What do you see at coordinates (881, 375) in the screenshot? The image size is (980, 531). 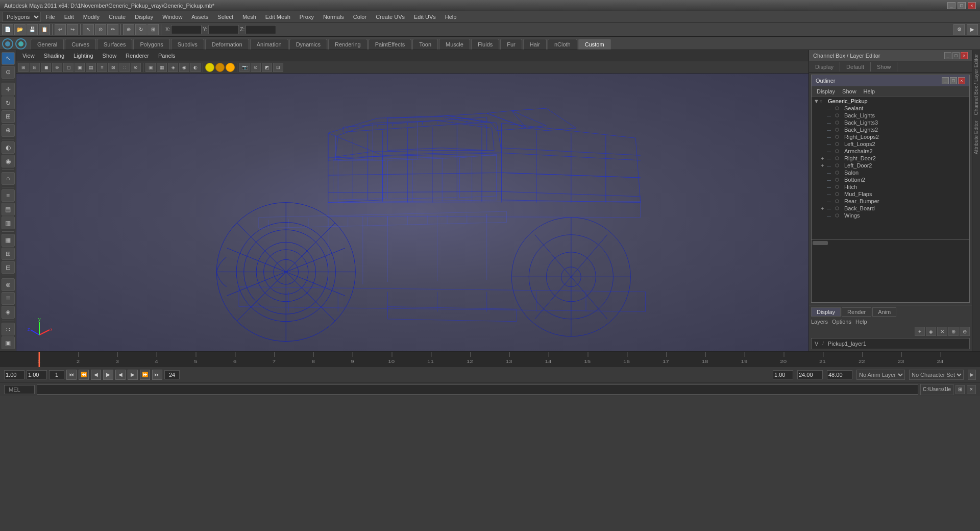 I see `anim-layer-select: No Anim Layer` at bounding box center [881, 375].